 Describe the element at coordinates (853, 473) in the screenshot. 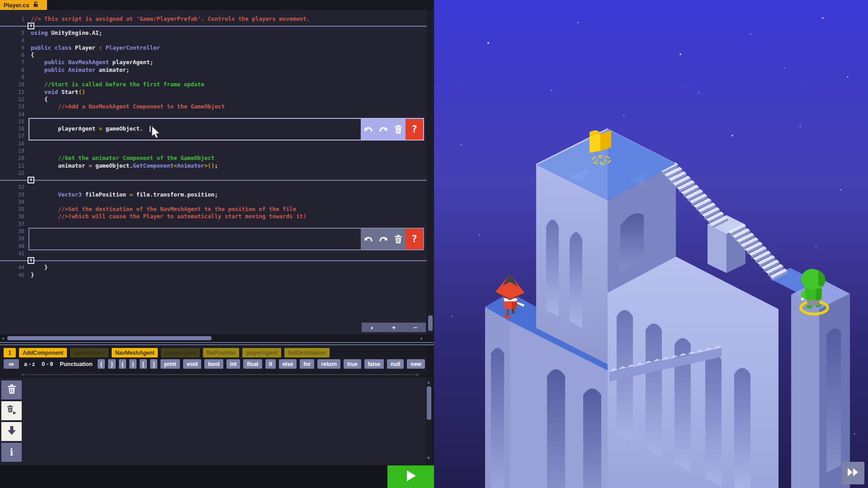

I see `fast-forward-button` at that location.